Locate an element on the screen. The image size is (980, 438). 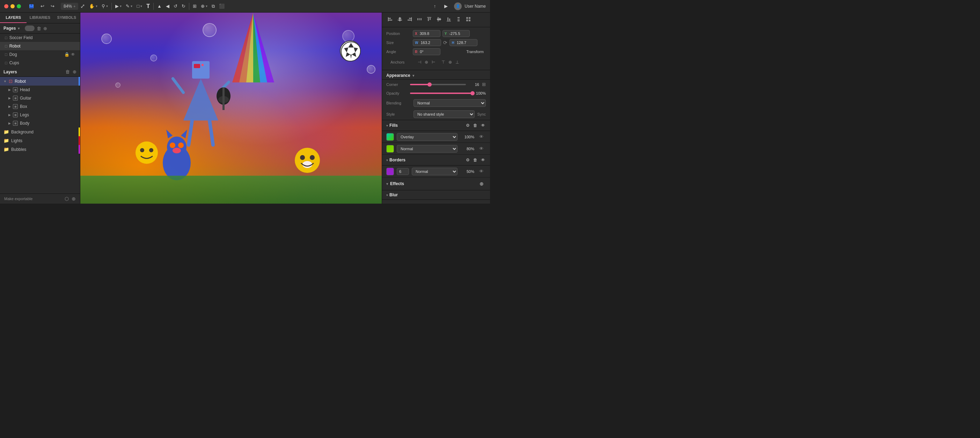
fill-delete-btn: 🗑 is located at coordinates (476, 126).